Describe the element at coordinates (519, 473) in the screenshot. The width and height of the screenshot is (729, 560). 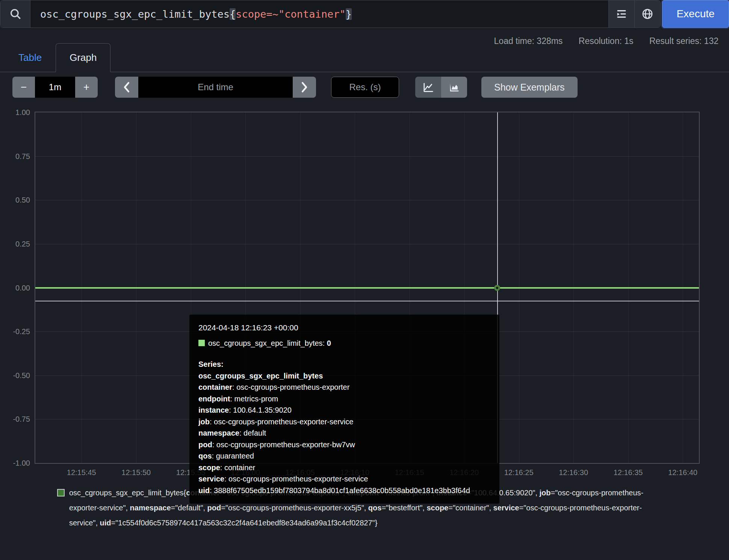
I see `x-tick-label: 12:16:25` at that location.